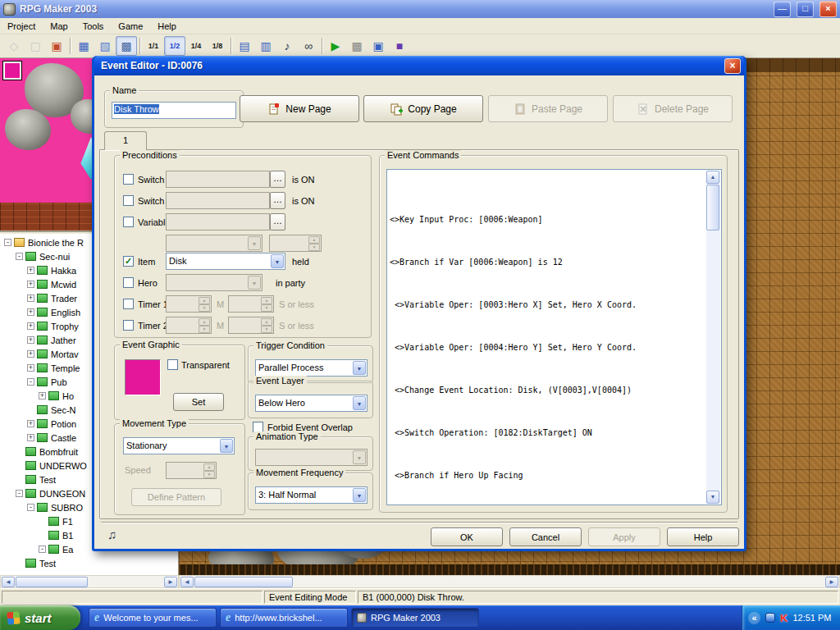 This screenshot has height=630, width=840. Describe the element at coordinates (191, 471) in the screenshot. I see `speed-spinner: ▲ ▼` at that location.